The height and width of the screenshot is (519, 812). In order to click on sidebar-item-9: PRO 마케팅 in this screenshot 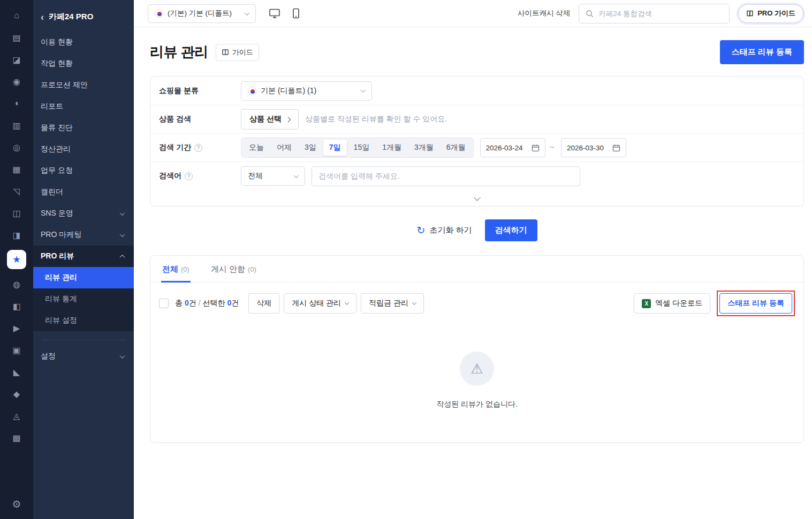, I will do `click(84, 235)`.